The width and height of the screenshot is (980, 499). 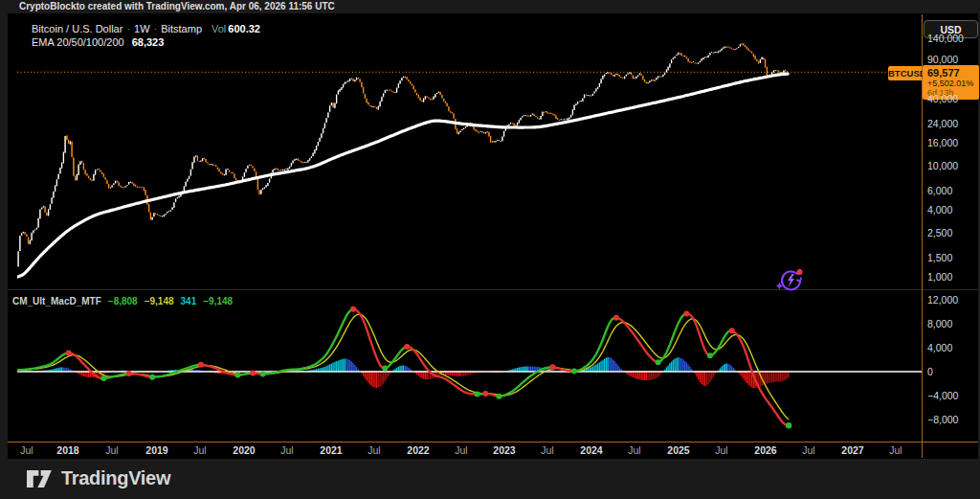 I want to click on price-tick-label: 4,000, so click(x=940, y=210).